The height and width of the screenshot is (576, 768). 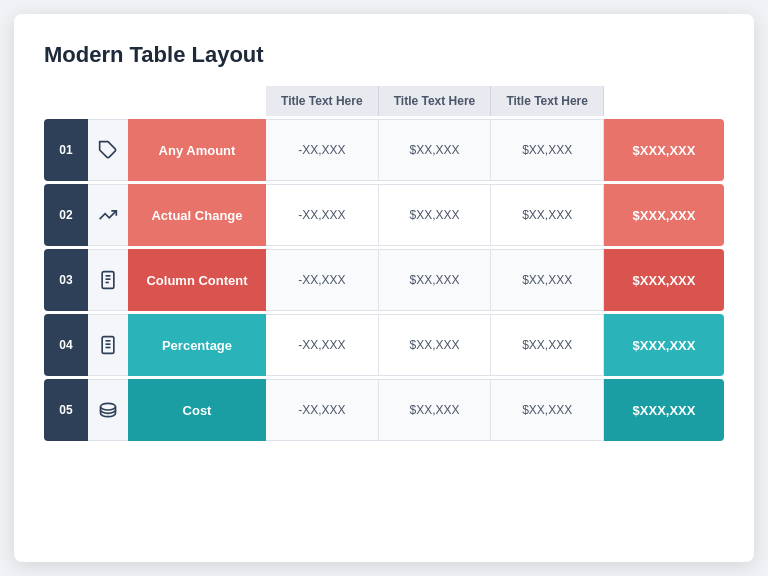 What do you see at coordinates (548, 280) in the screenshot?
I see `cell-03-3: $XX,XXX` at bounding box center [548, 280].